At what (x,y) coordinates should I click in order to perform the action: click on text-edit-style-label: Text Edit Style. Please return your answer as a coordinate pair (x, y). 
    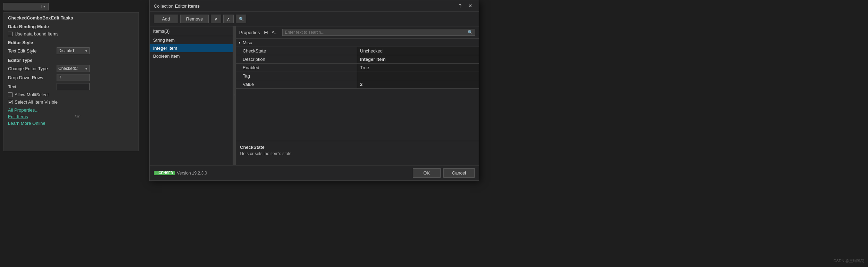
    Looking at the image, I should click on (32, 51).